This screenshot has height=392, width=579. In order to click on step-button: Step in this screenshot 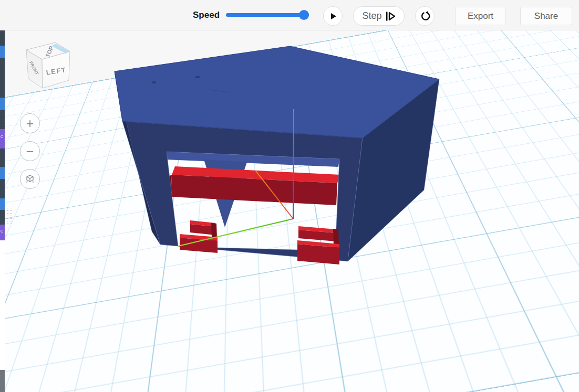, I will do `click(379, 16)`.